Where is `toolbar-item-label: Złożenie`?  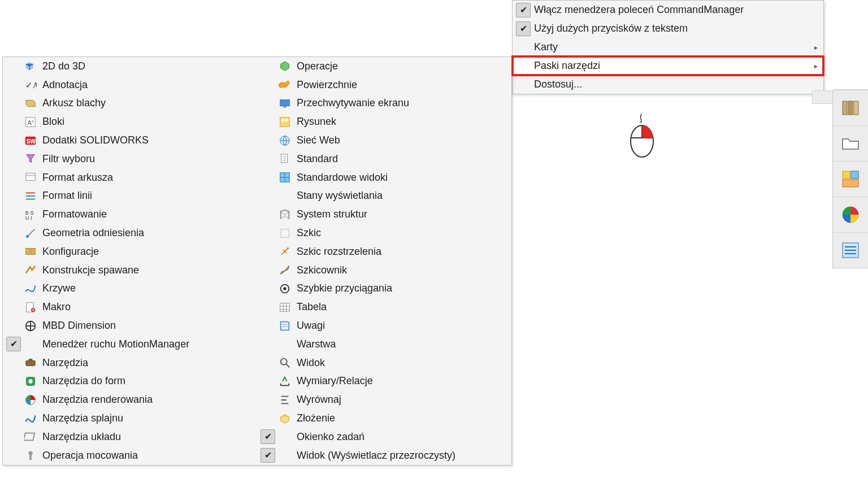
toolbar-item-label: Złożenie is located at coordinates (401, 418).